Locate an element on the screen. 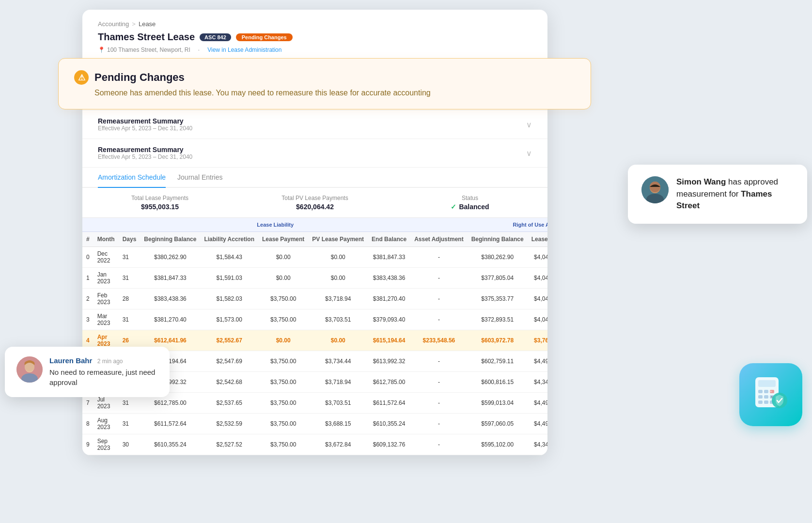 The width and height of the screenshot is (812, 523). lauren-text-block: Lauren Bahr 2 min ago No need to remeasu… is located at coordinates (104, 372).